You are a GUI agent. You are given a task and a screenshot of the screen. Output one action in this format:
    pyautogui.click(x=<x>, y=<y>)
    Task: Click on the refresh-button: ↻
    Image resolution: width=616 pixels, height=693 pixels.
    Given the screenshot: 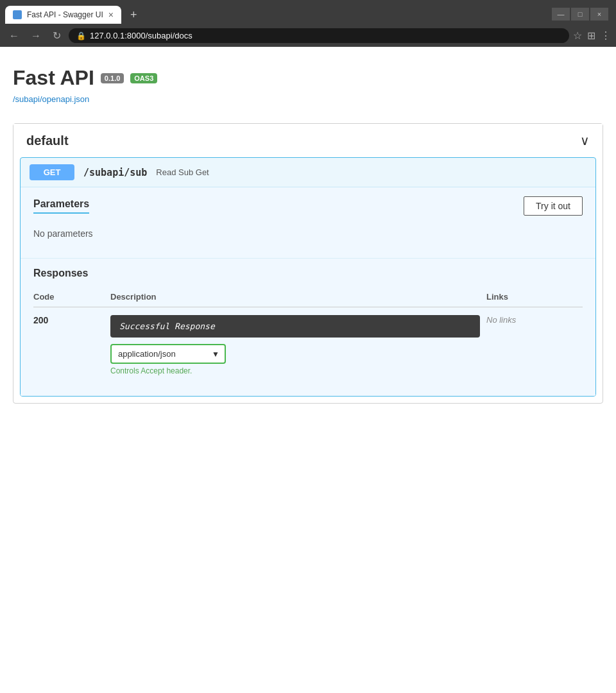 What is the action you would take?
    pyautogui.click(x=56, y=36)
    